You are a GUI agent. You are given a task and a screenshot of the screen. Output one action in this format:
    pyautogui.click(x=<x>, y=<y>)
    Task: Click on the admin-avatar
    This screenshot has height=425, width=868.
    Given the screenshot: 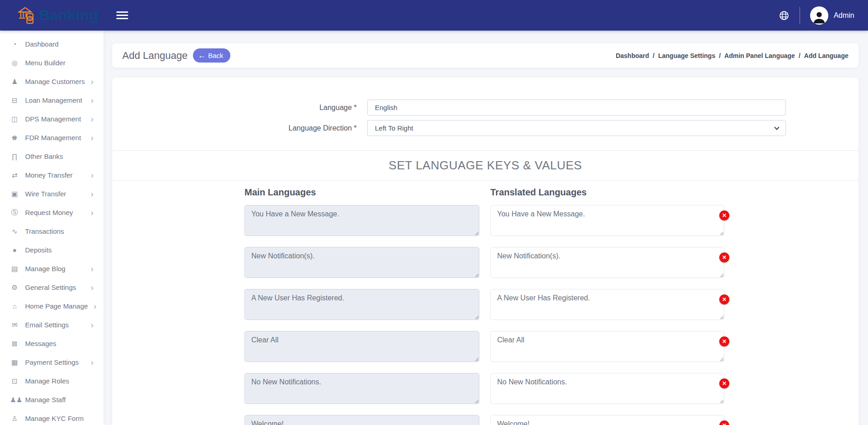 What is the action you would take?
    pyautogui.click(x=819, y=16)
    